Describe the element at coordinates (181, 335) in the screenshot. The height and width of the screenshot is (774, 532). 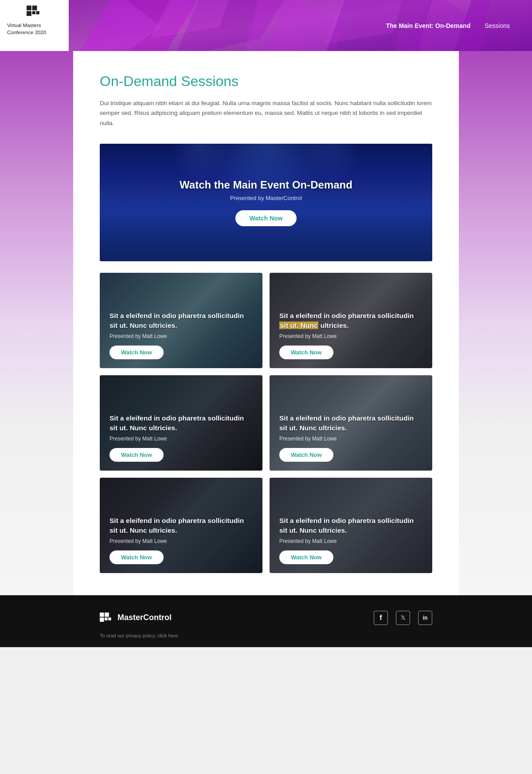
I see `session-card-content-0: Sit a eleifend in odio pharetra sollicit…` at that location.